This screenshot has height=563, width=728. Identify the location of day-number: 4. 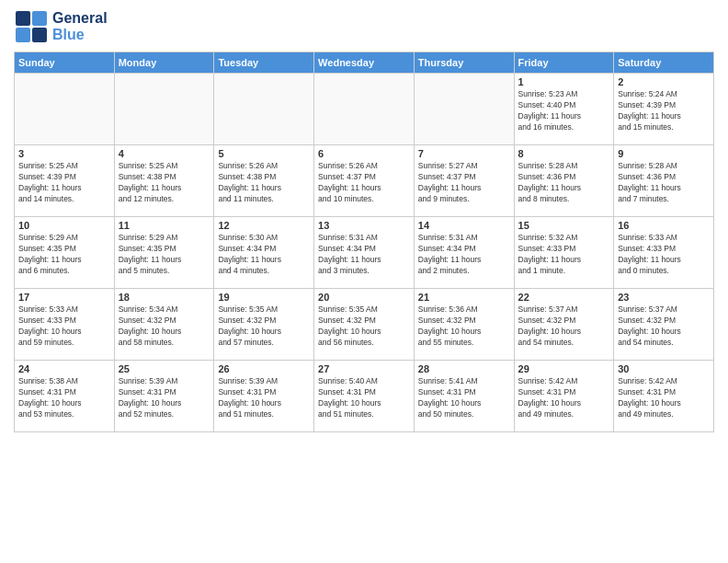
(165, 154).